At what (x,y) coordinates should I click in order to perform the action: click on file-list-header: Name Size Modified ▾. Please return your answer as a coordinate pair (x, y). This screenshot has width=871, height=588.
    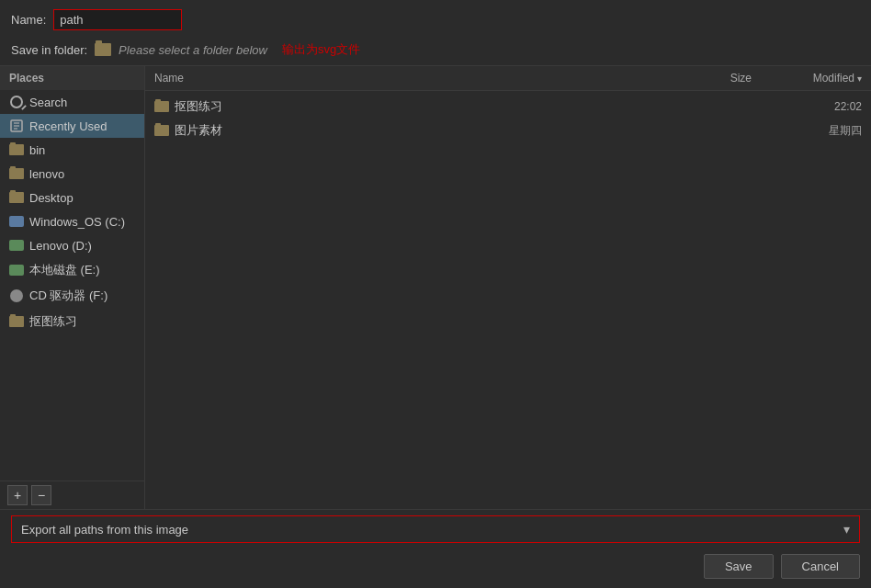
    Looking at the image, I should click on (508, 79).